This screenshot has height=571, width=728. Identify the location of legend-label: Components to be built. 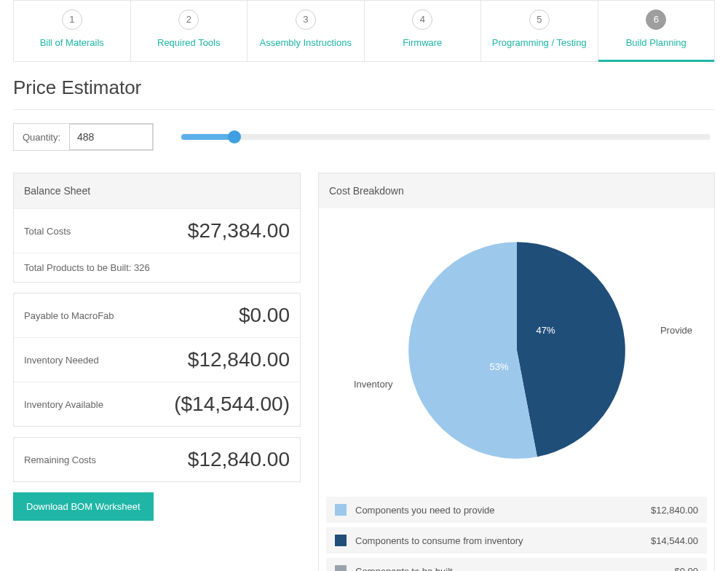
(515, 569).